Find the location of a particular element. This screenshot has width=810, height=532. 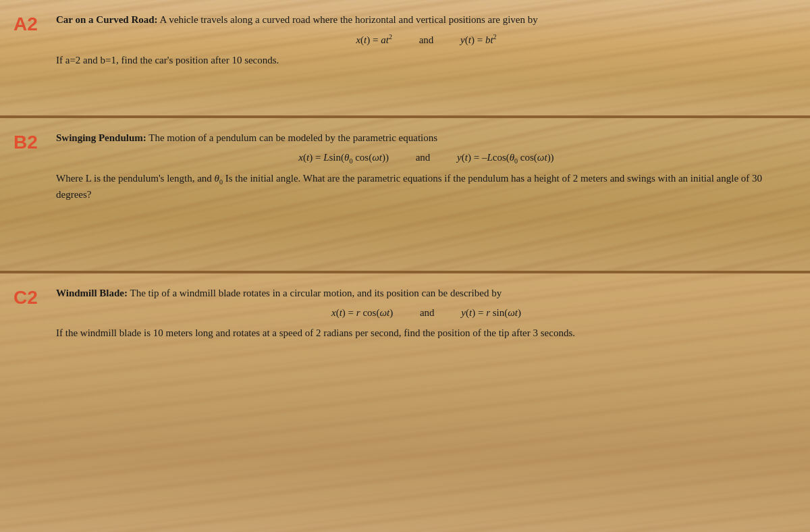

c2-title: Windmill Blade: is located at coordinates (92, 293).